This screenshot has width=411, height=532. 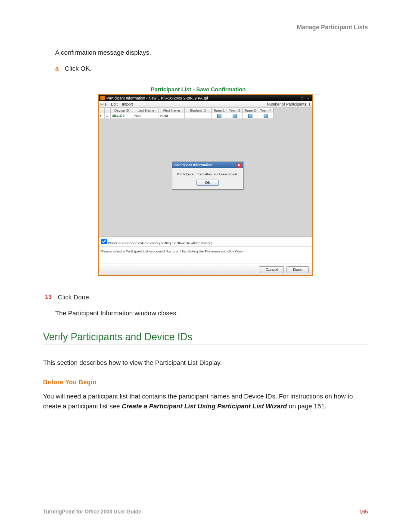 What do you see at coordinates (298, 270) in the screenshot?
I see `done-button: Done` at bounding box center [298, 270].